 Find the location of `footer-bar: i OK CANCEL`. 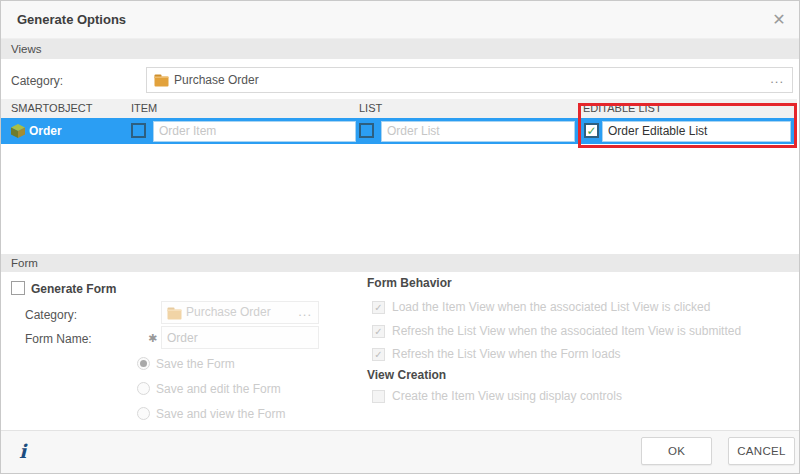

footer-bar: i OK CANCEL is located at coordinates (400, 452).